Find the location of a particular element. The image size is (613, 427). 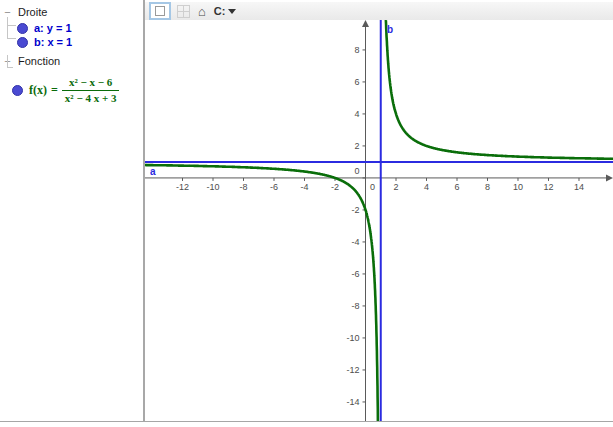

x-tick-label: 2 is located at coordinates (396, 187).